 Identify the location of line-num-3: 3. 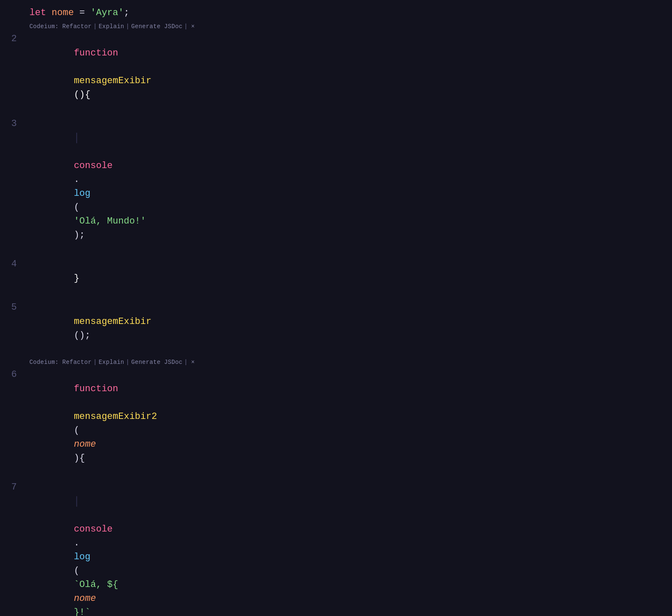
(13, 123).